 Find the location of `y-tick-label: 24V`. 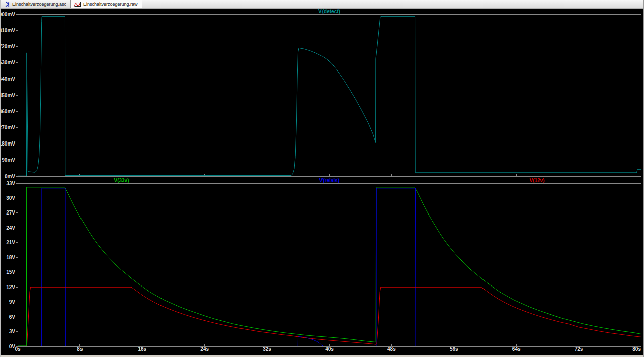

y-tick-label: 24V is located at coordinates (11, 228).